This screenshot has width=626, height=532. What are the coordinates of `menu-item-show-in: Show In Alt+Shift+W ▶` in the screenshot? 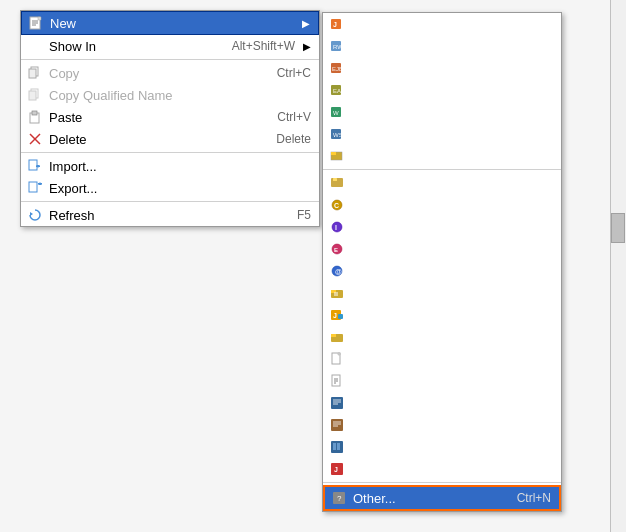 It's located at (170, 46).